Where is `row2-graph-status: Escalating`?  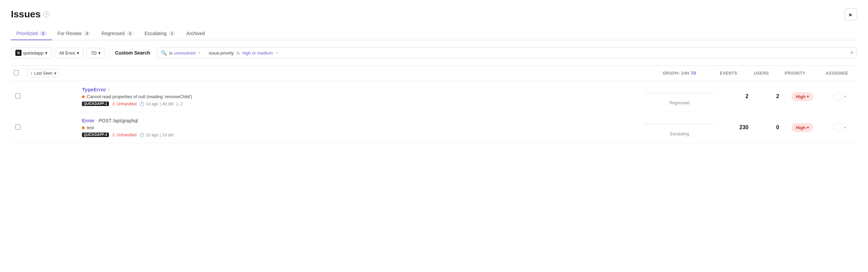
row2-graph-status: Escalating is located at coordinates (680, 134).